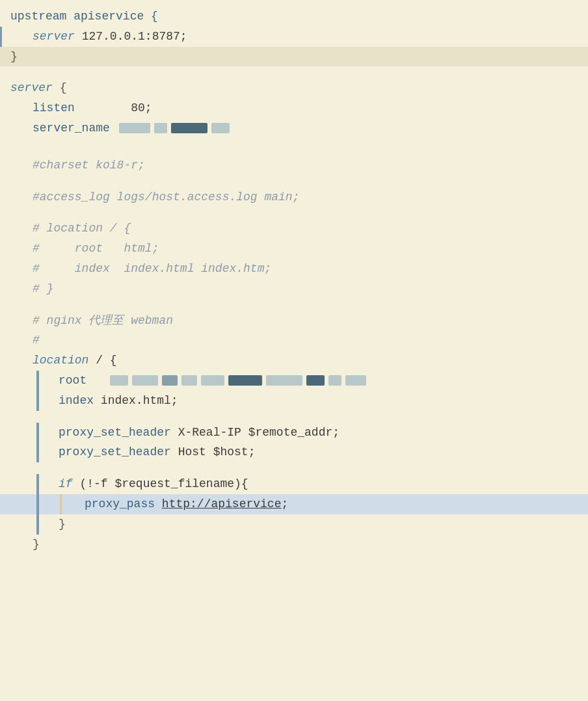 This screenshot has height=701, width=588. Describe the element at coordinates (294, 433) in the screenshot. I see `line-proxy-header-1: proxy_set_header X-Real-IP $remote_addr;` at that location.